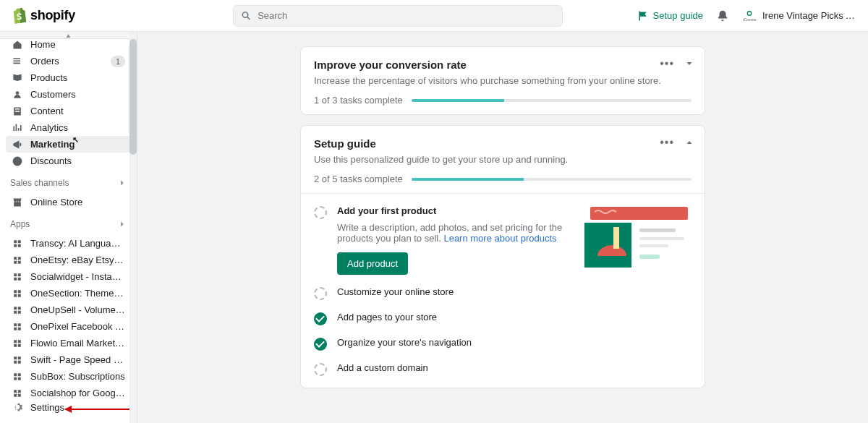 This screenshot has height=423, width=868. What do you see at coordinates (749, 16) in the screenshot?
I see `store-badge-icon: OneCommerce` at bounding box center [749, 16].